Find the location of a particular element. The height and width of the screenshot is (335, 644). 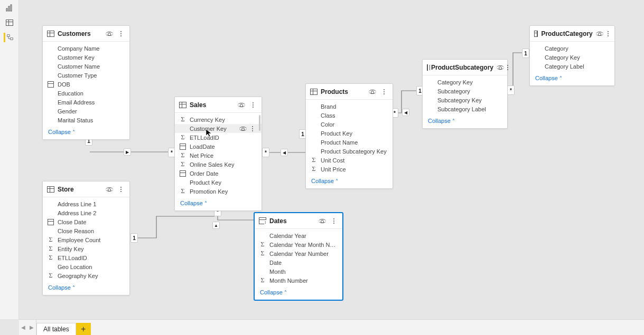

field-row: Education is located at coordinates (86, 93).